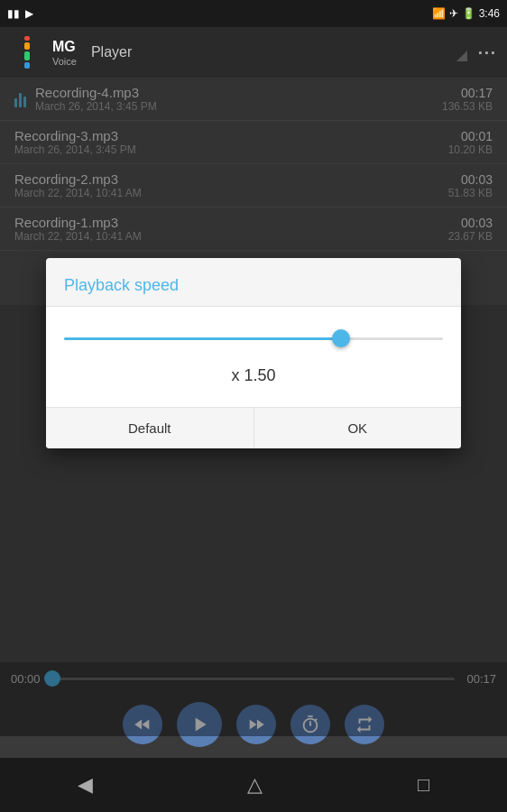  I want to click on status-bar: ▮▮ ▶ 📶 ✈ 🔋 3:46, so click(254, 14).